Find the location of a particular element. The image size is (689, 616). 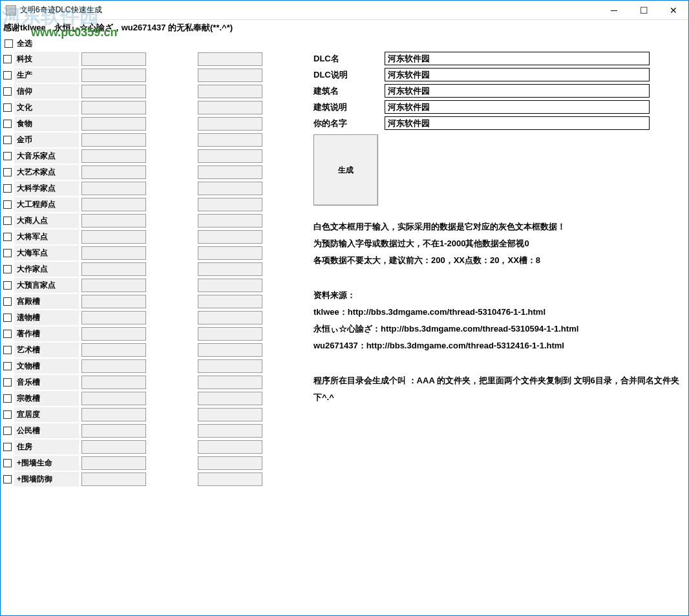

select-all-label: 全选 is located at coordinates (24, 44).